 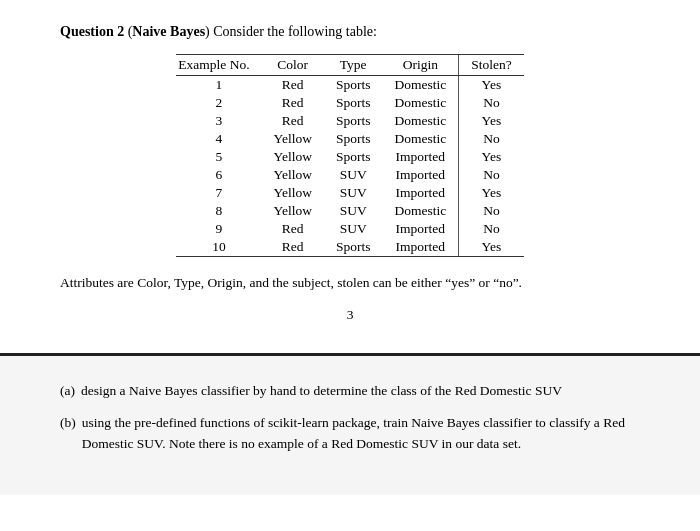 I want to click on list-item-label: (a), so click(x=68, y=391).